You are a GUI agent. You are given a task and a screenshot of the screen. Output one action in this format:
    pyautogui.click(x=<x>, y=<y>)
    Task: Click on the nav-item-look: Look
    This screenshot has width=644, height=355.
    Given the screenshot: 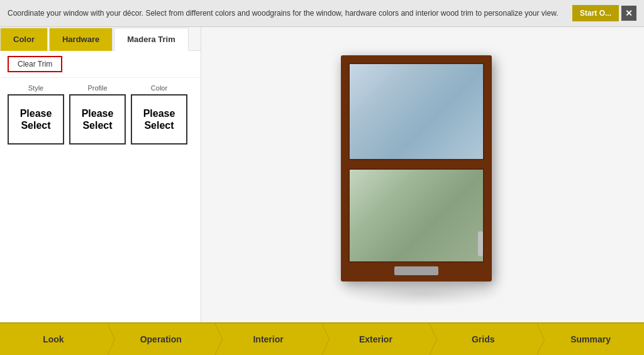 What is the action you would take?
    pyautogui.click(x=54, y=339)
    